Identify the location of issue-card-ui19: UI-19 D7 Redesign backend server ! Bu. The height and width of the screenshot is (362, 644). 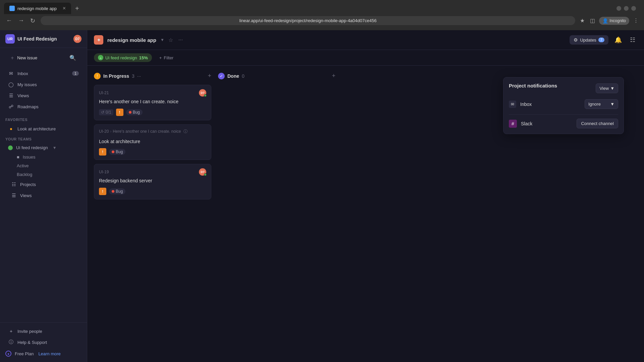
(153, 182).